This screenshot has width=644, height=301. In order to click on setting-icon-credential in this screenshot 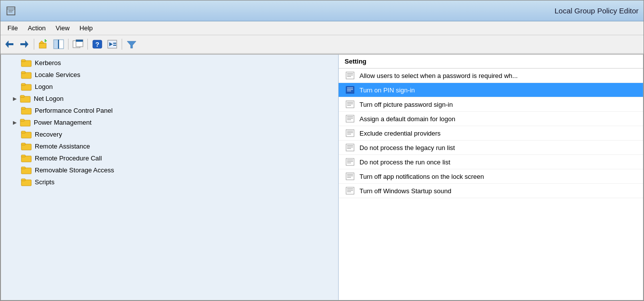, I will do `click(350, 133)`.